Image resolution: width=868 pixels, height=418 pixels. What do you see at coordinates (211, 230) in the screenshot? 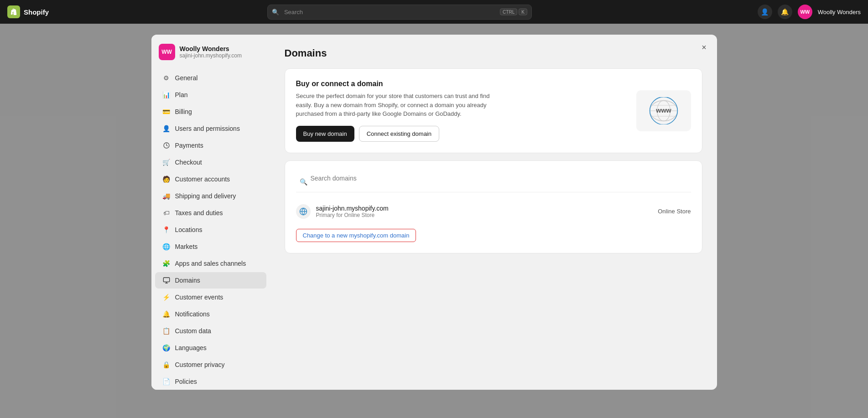
I see `sidebar-navigation: ⚙ General 📊 Plan 💳 Billing 👤 Users and p…` at bounding box center [211, 230].